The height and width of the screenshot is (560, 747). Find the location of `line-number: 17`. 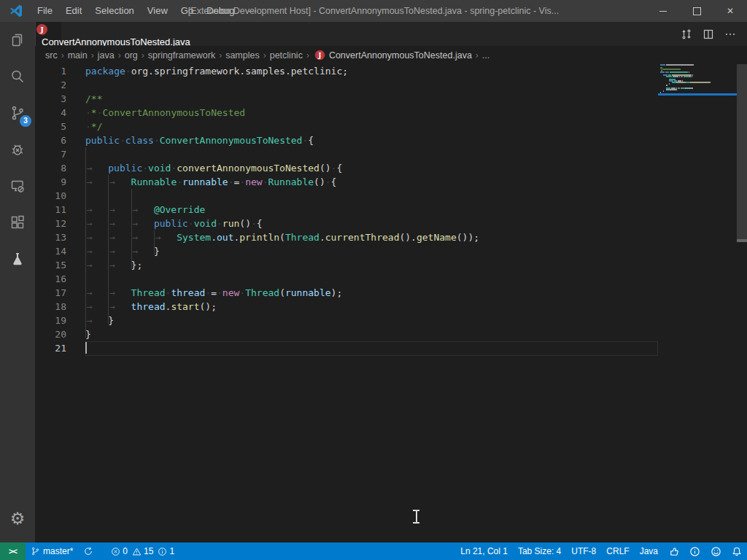

line-number: 17 is located at coordinates (58, 293).